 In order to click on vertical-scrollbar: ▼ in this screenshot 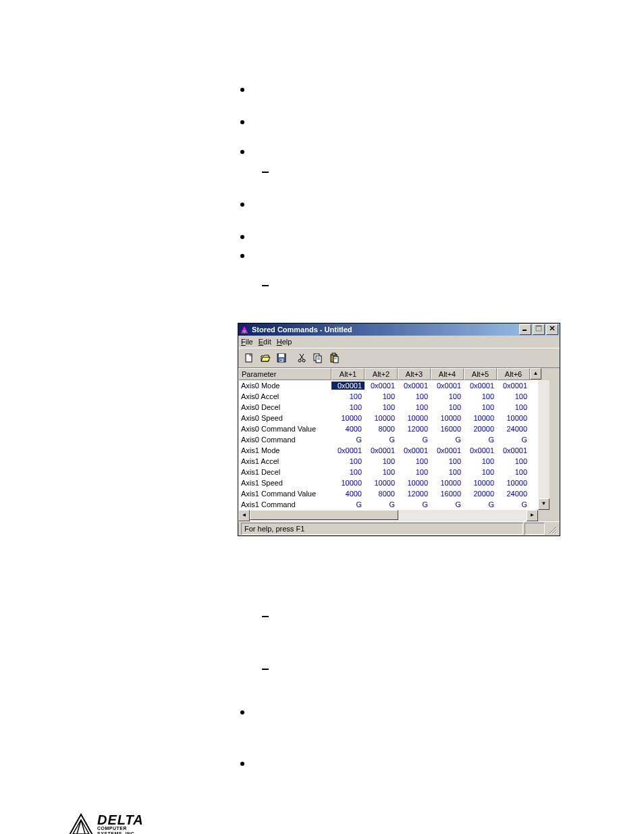, I will do `click(544, 445)`.